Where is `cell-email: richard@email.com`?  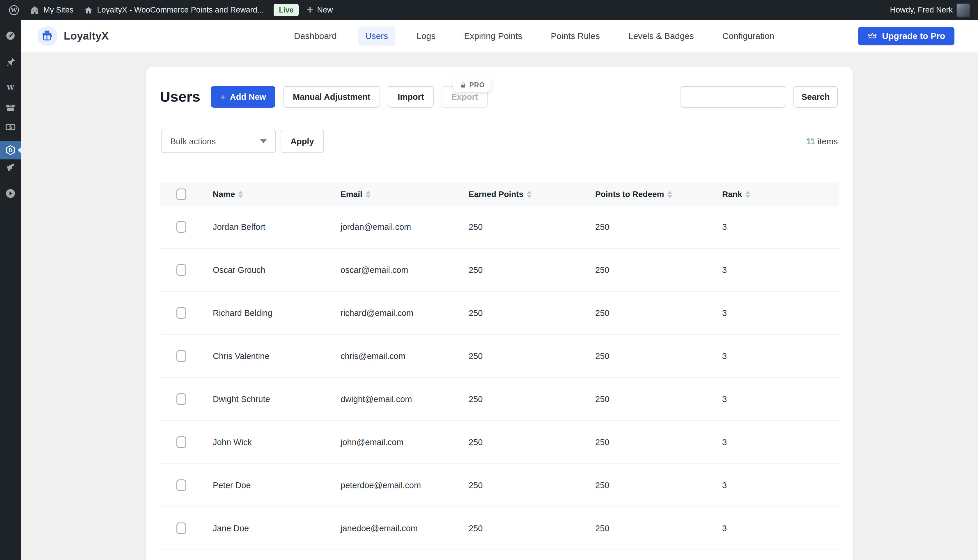
cell-email: richard@email.com is located at coordinates (405, 313).